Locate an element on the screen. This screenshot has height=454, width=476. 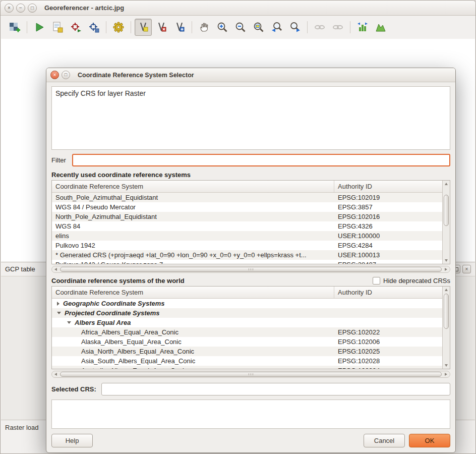
move-point-button is located at coordinates (180, 27).